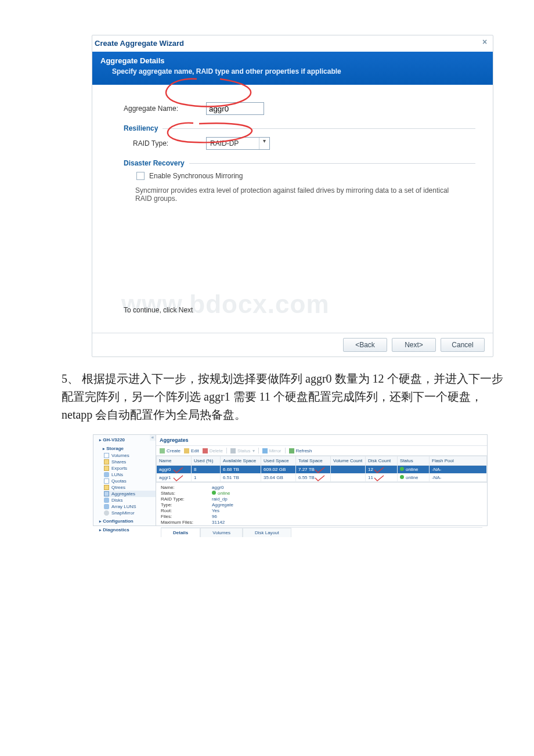 Image resolution: width=534 pixels, height=756 pixels. I want to click on doc-paragraph: 5、 根据提示进入下一步，按规划选择要做阵列 aggr0 数量为 12 个硬盘，…, so click(285, 397).